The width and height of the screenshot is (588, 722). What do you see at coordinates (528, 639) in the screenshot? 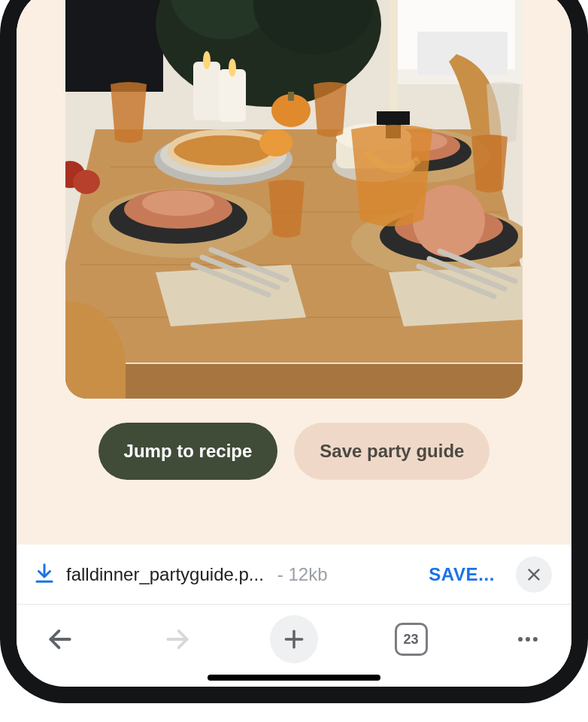
I see `more-horizontal-icon` at bounding box center [528, 639].